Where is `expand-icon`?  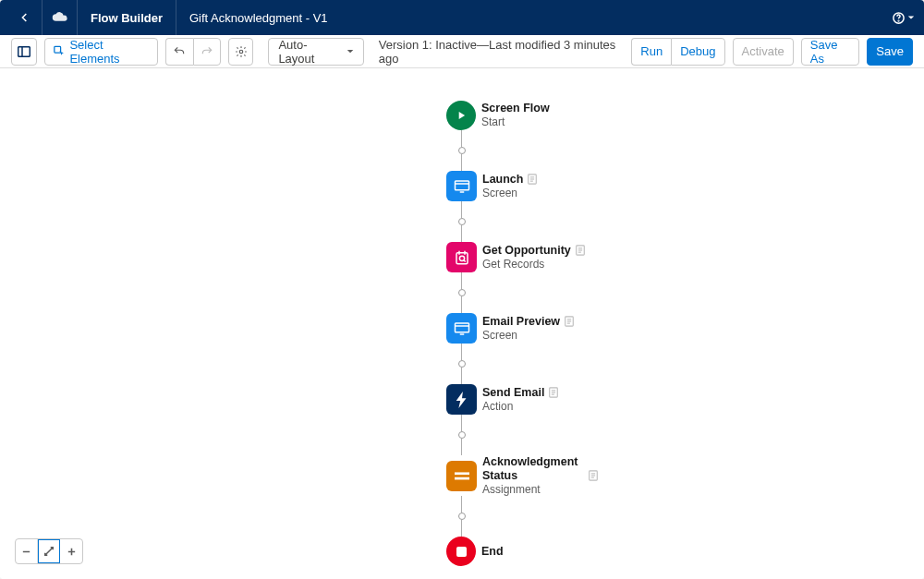
expand-icon is located at coordinates (49, 551).